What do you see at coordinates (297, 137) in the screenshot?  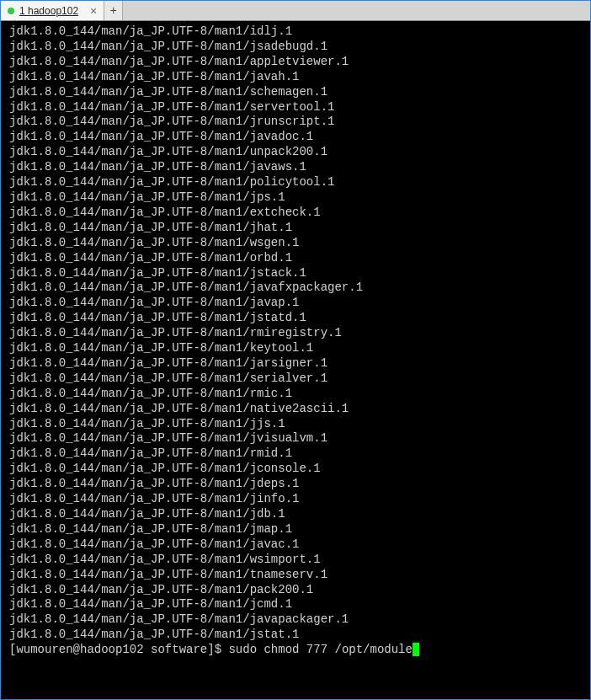 I see `terminal-line: jdk1.8.0_144/man/ja_JP.UTF-8/man1/javado…` at bounding box center [297, 137].